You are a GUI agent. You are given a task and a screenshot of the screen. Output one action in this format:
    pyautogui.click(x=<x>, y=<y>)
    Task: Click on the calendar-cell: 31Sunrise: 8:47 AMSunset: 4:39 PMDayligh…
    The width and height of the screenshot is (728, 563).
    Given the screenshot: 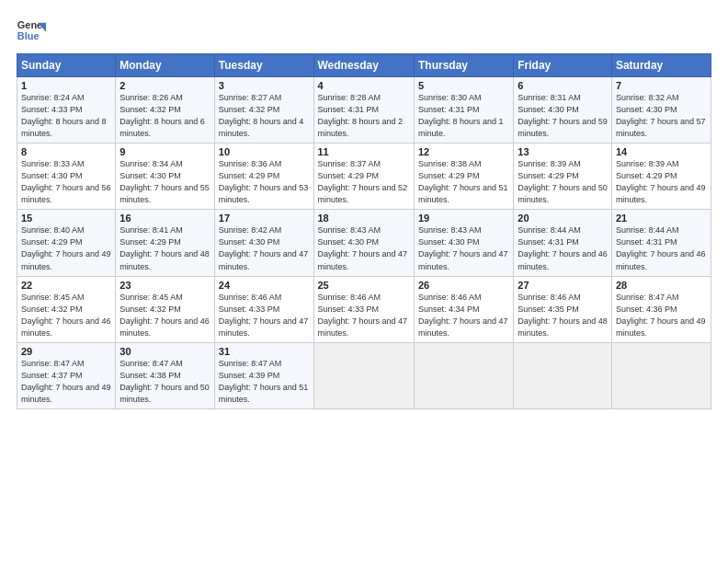 What is the action you would take?
    pyautogui.click(x=264, y=375)
    